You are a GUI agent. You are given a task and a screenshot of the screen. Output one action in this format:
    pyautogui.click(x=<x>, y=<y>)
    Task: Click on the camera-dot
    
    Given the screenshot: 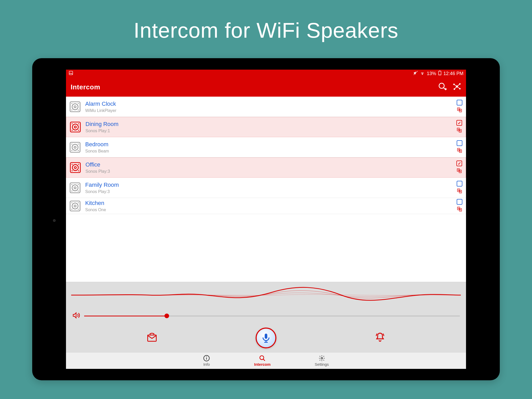 What is the action you would take?
    pyautogui.click(x=54, y=221)
    